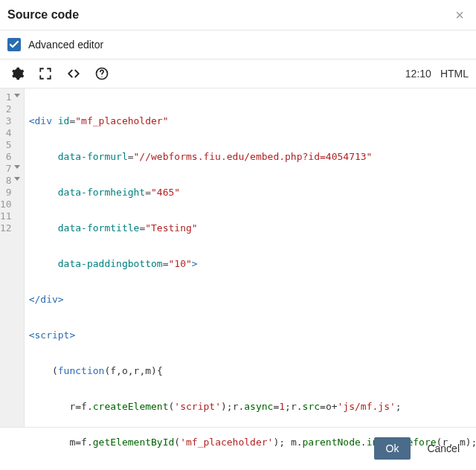 This screenshot has height=470, width=476. What do you see at coordinates (443, 448) in the screenshot?
I see `cancel-button: Cancel` at bounding box center [443, 448].